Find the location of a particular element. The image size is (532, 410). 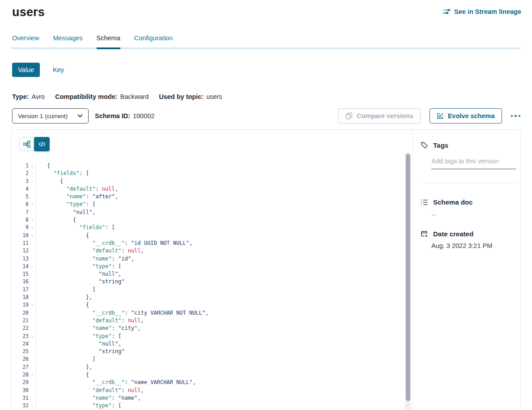

line-number: 8 is located at coordinates (20, 220).